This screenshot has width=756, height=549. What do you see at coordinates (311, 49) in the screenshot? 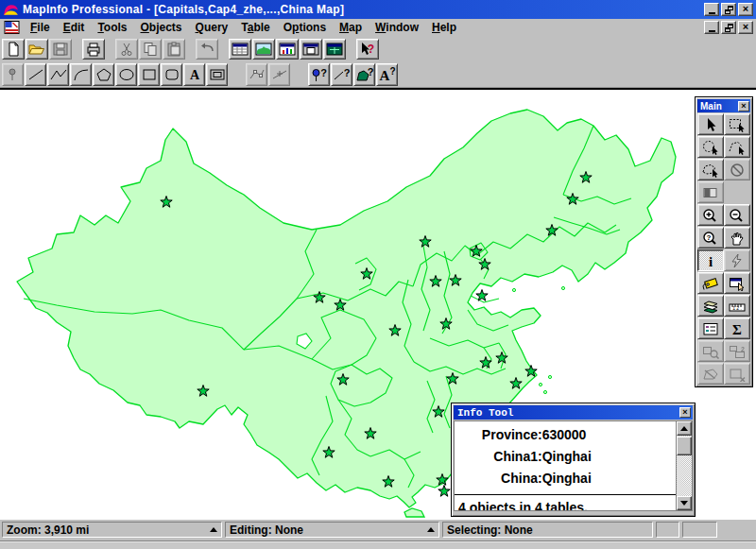
I see `new-layout-icon` at bounding box center [311, 49].